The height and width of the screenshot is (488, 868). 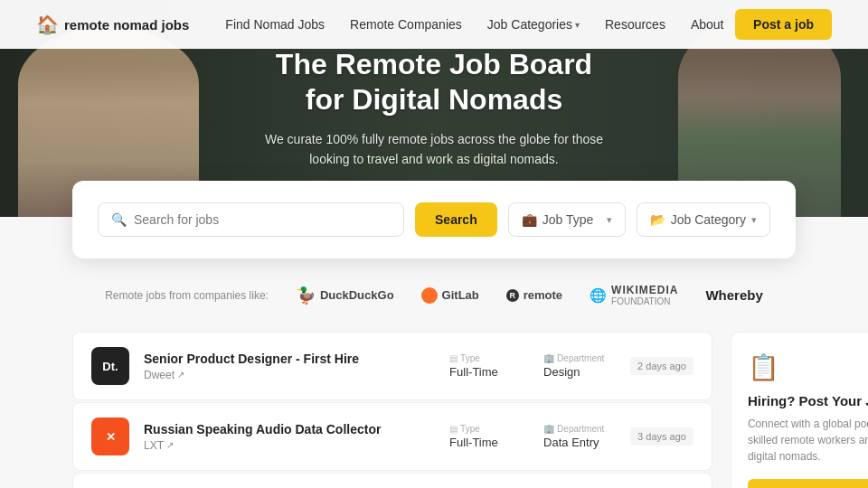 What do you see at coordinates (434, 24) in the screenshot?
I see `navbar: 🏠 remote nomad jobs Find Nomad Jobs Remo…` at bounding box center [434, 24].